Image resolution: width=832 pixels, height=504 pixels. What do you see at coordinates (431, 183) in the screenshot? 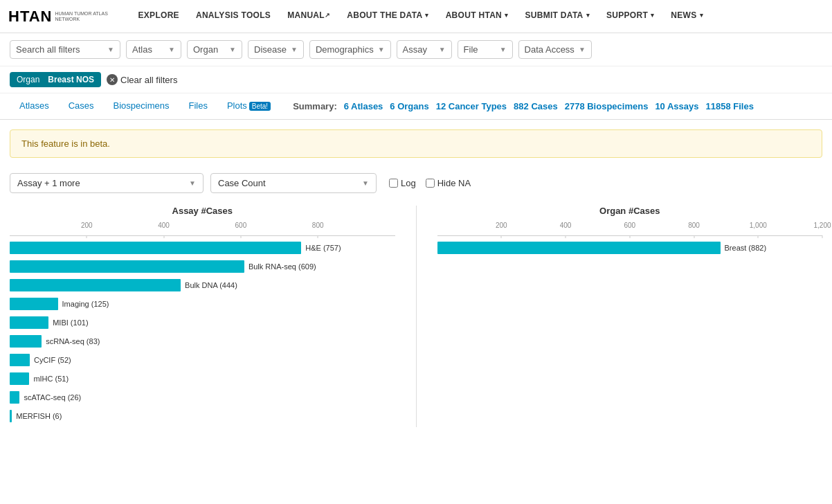
I see `hide-na-checkbox` at bounding box center [431, 183].